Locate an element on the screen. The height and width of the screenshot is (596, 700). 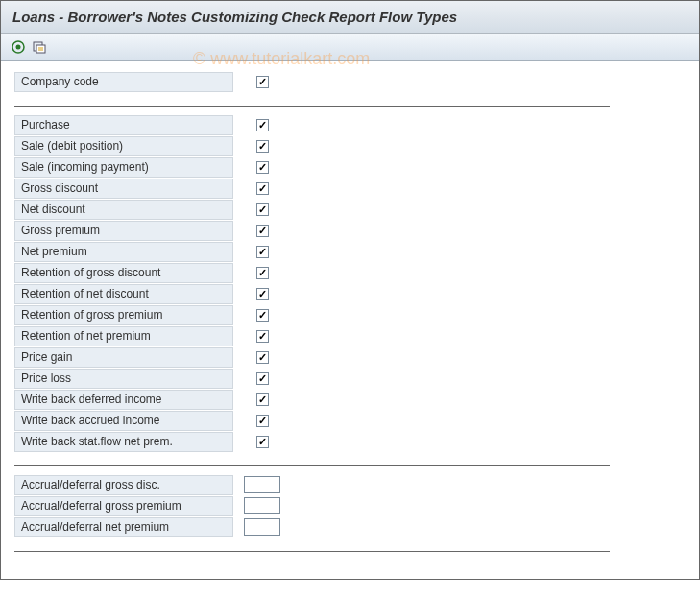
execute-icon is located at coordinates (18, 47).